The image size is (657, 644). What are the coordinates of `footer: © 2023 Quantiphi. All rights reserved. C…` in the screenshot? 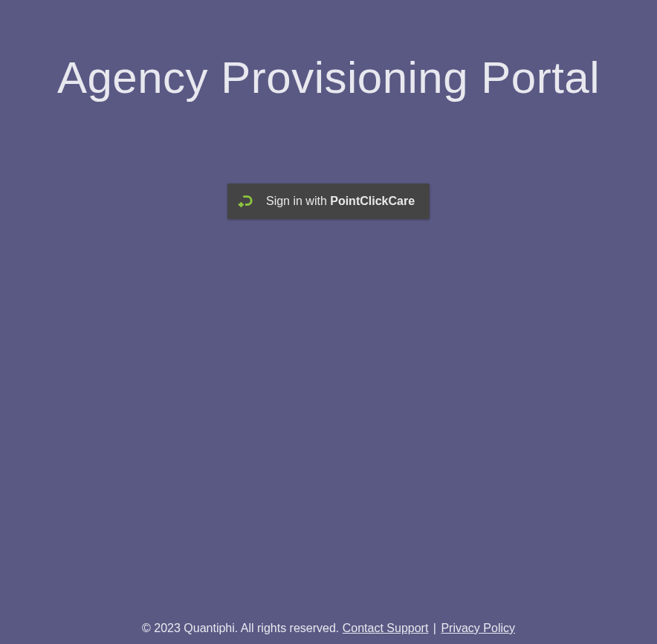 It's located at (328, 628).